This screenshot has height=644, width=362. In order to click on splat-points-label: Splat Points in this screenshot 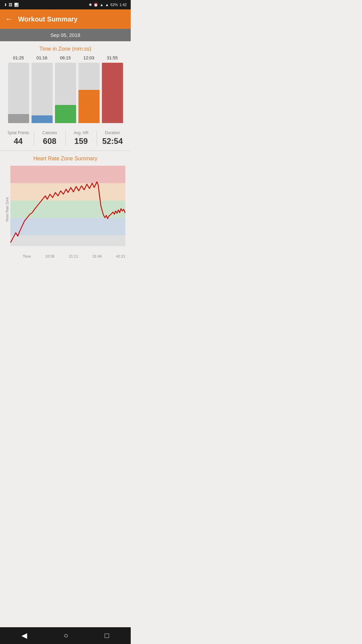, I will do `click(18, 133)`.